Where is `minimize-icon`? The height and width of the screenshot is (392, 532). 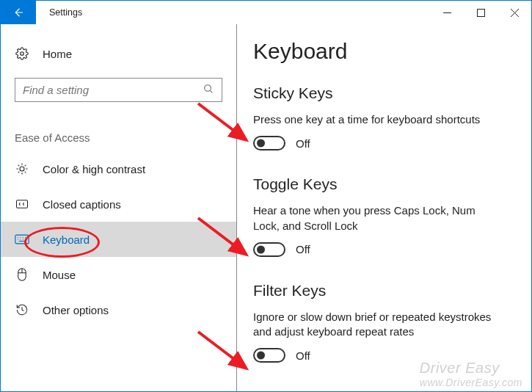 minimize-icon is located at coordinates (448, 13).